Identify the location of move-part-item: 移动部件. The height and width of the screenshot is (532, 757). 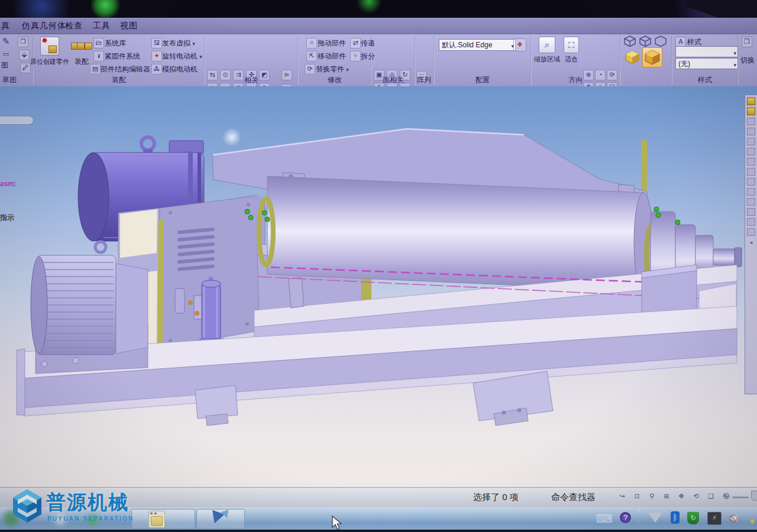
(332, 57).